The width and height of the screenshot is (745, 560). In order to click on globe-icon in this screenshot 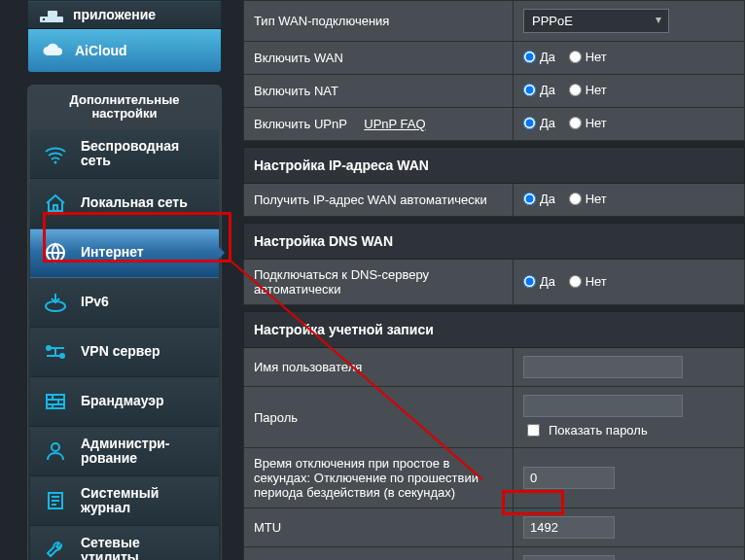, I will do `click(55, 253)`.